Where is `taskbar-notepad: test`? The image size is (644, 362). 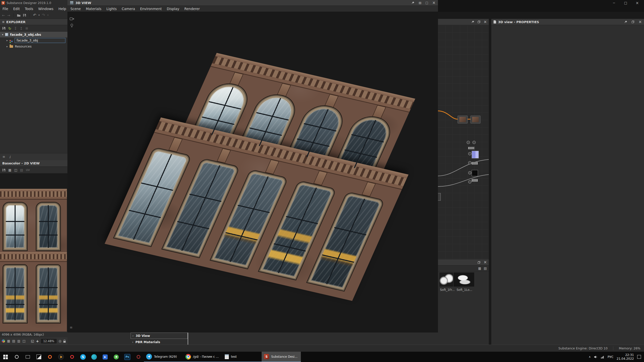
taskbar-notepad: test is located at coordinates (242, 357).